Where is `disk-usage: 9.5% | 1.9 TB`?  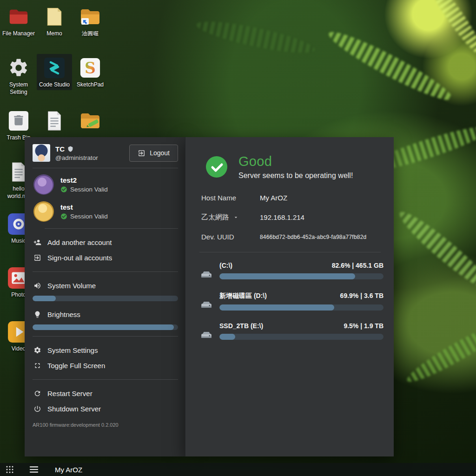 disk-usage: 9.5% | 1.9 TB is located at coordinates (364, 326).